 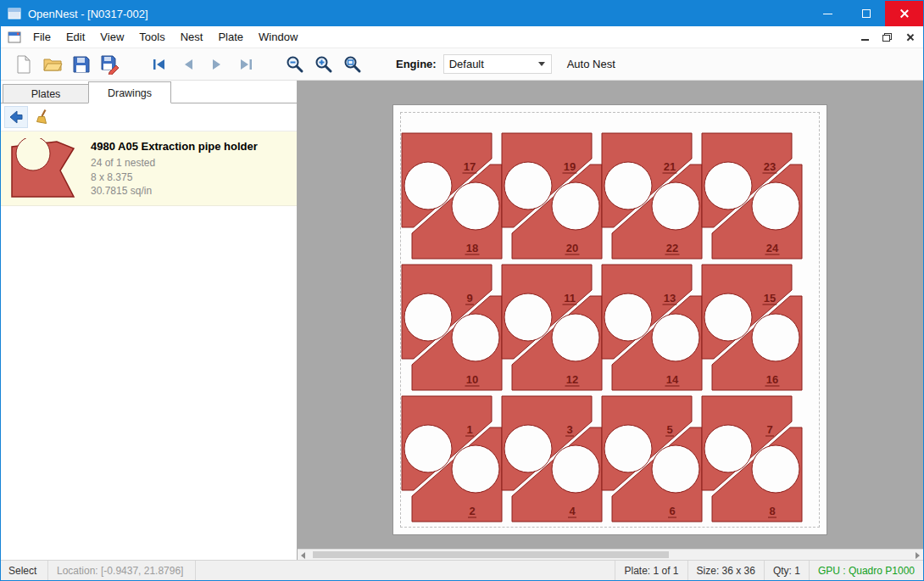 What do you see at coordinates (452, 196) in the screenshot?
I see `nested-pair: 1718` at bounding box center [452, 196].